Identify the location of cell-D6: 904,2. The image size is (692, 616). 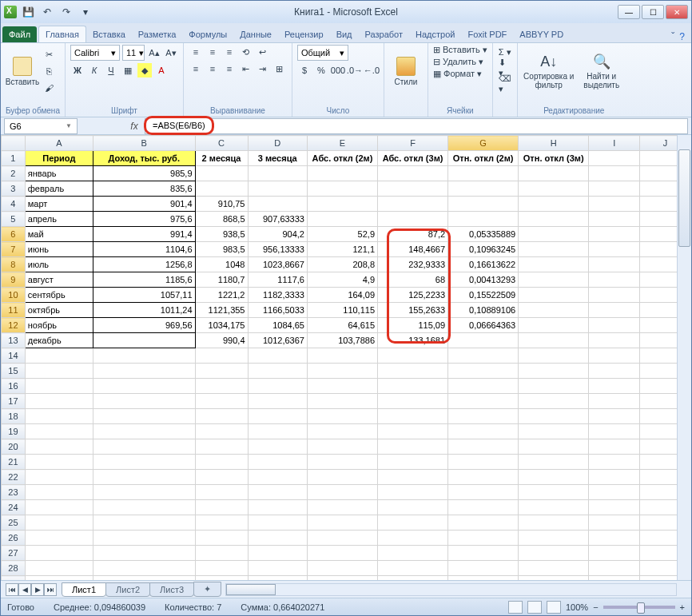
(277, 235).